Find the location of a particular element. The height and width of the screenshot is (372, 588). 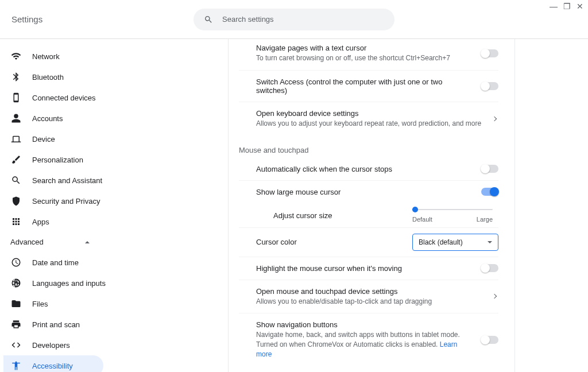

slider-min-label: Default is located at coordinates (423, 219).